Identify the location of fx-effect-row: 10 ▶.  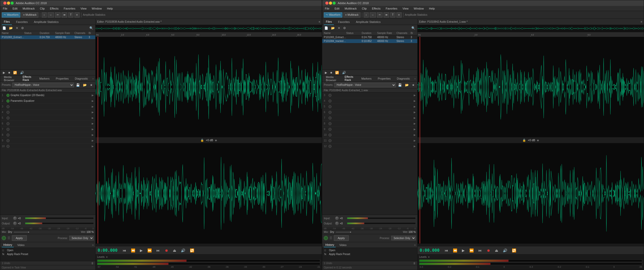
(48, 146).